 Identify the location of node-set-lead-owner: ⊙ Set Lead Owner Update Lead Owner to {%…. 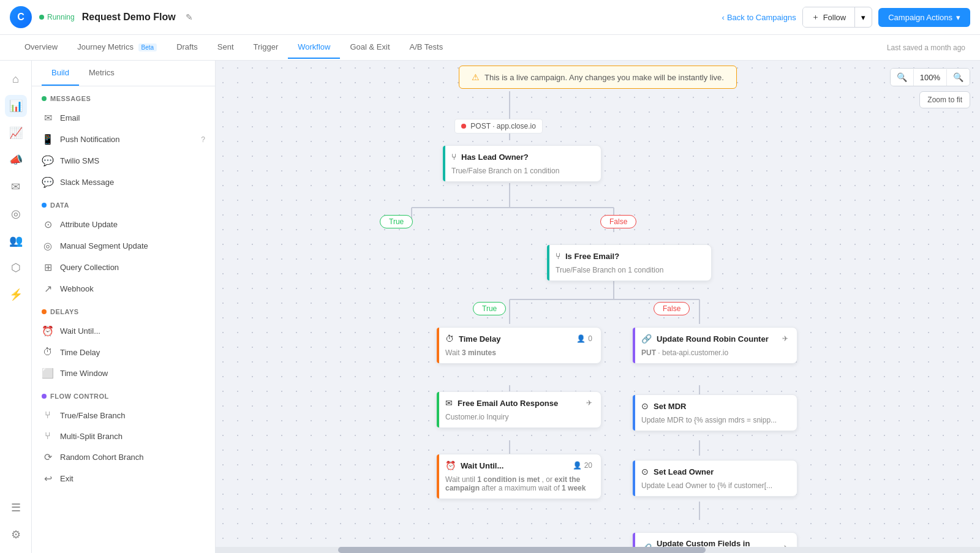
(715, 478).